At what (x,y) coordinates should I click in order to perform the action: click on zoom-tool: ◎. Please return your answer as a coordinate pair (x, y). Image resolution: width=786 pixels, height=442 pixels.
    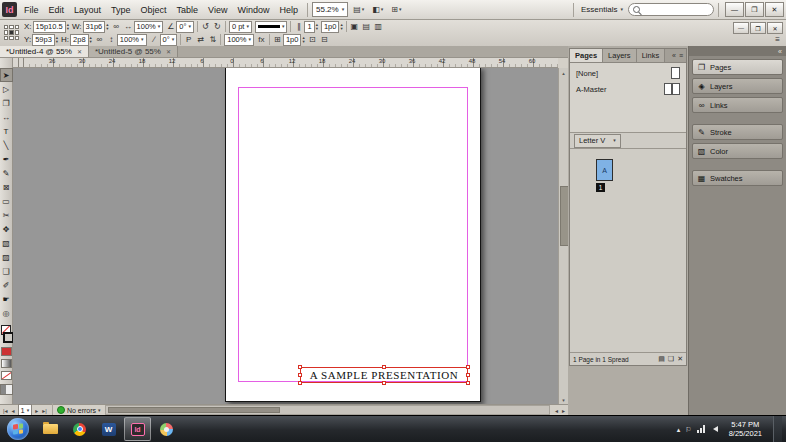
    Looking at the image, I should click on (6, 313).